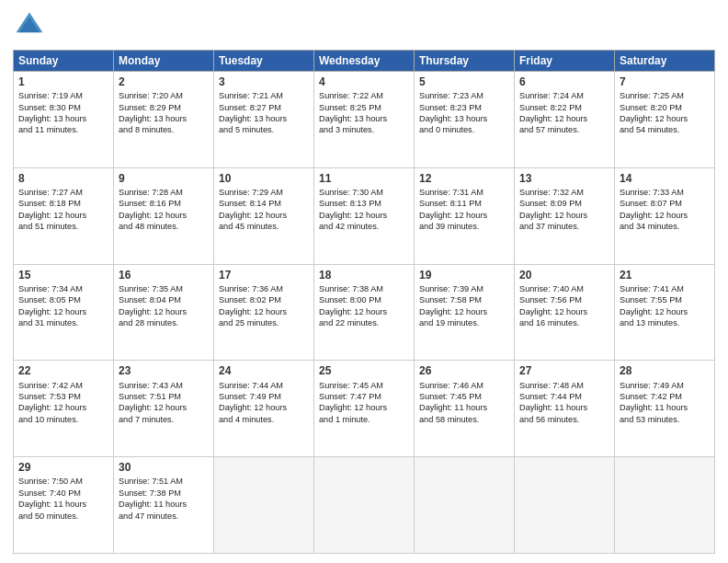  I want to click on day-number: 23, so click(164, 371).